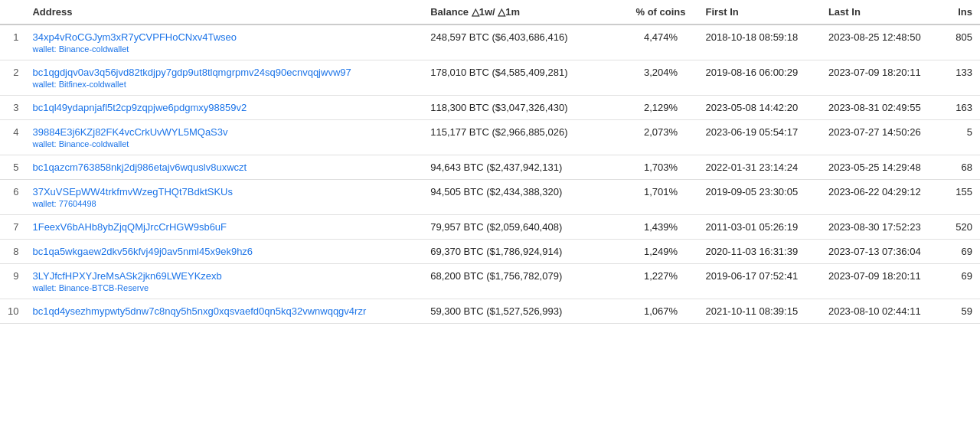 The height and width of the screenshot is (421, 980). Describe the element at coordinates (490, 138) in the screenshot. I see `table-row: 439884E3j6KZj82FK4vcCrkUvWYL5MQaS3vwalle…` at that location.